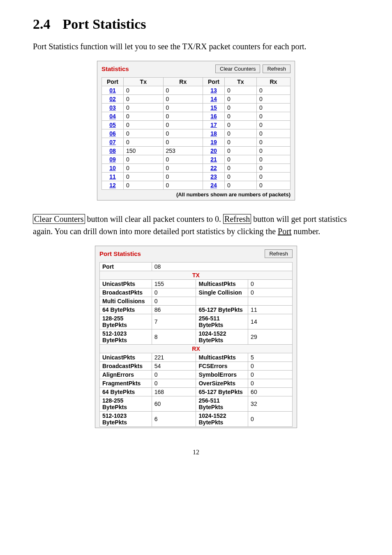 This screenshot has width=392, height=555. I want to click on table-row: UnicastPkts221MulticastPkts5, so click(196, 357).